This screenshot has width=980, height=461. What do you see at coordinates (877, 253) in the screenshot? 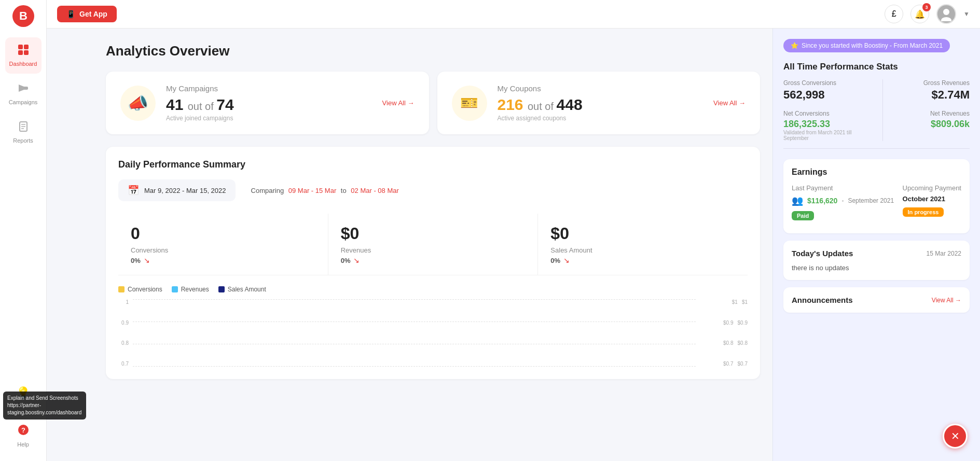
I see `updates-header: Today's Updates 15 Mar 2022` at bounding box center [877, 253].